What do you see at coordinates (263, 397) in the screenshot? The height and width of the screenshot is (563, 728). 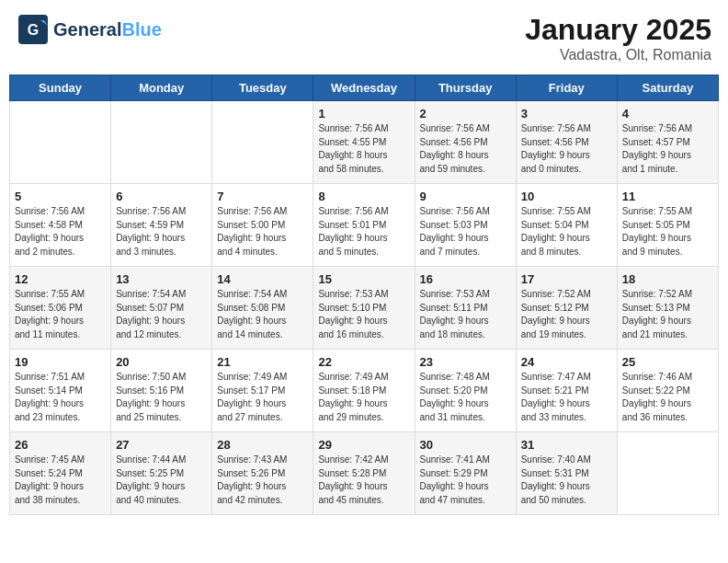 I see `day-info: Sunrise: 7:49 AM Sunset: 5:17 PM Dayligh…` at bounding box center [263, 397].